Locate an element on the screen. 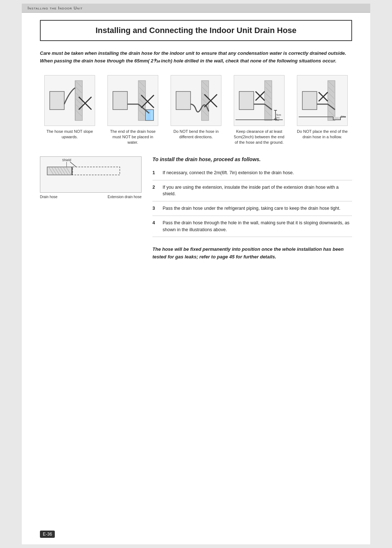 This screenshot has width=392, height=548. drain-hose-label: Drain hose is located at coordinates (49, 197).